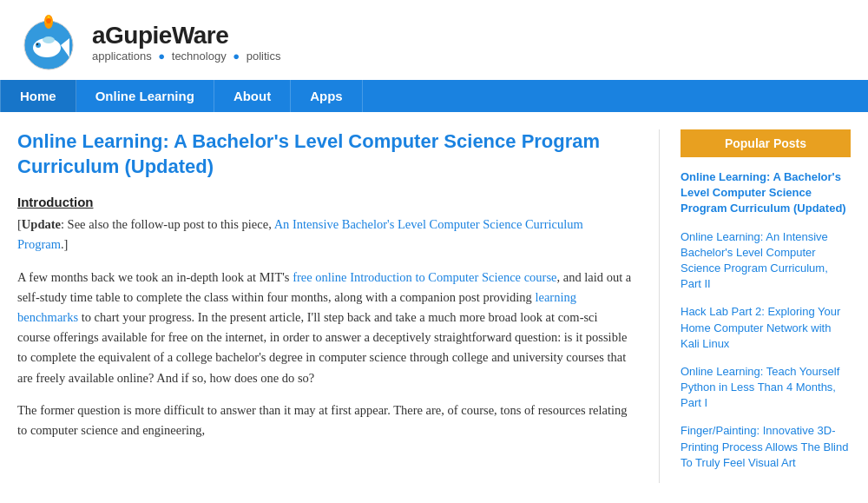 The width and height of the screenshot is (868, 503). What do you see at coordinates (187, 56) in the screenshot?
I see `site-tagline: applications ● technology ● politics` at bounding box center [187, 56].